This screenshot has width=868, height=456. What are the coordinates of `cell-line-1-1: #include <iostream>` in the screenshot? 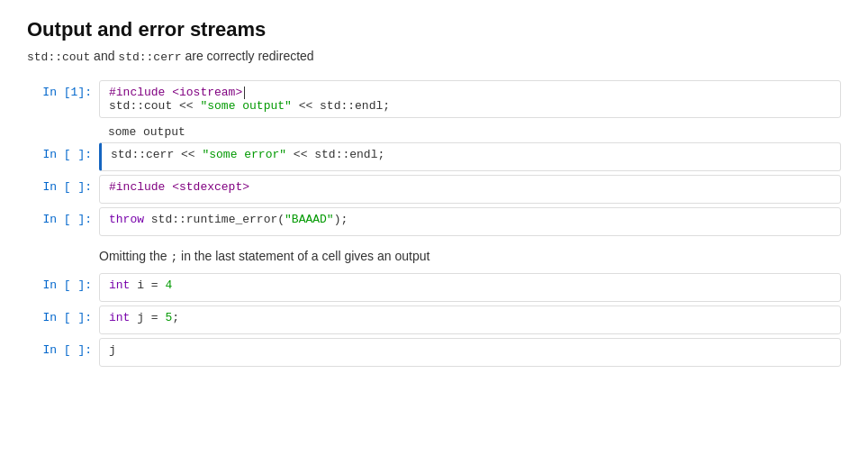 It's located at (470, 92).